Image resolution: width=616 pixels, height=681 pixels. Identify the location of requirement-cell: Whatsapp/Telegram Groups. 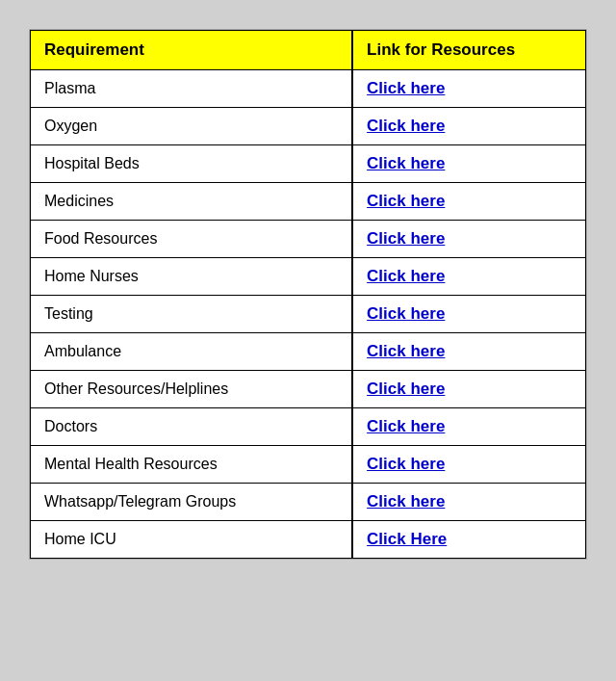
(192, 503).